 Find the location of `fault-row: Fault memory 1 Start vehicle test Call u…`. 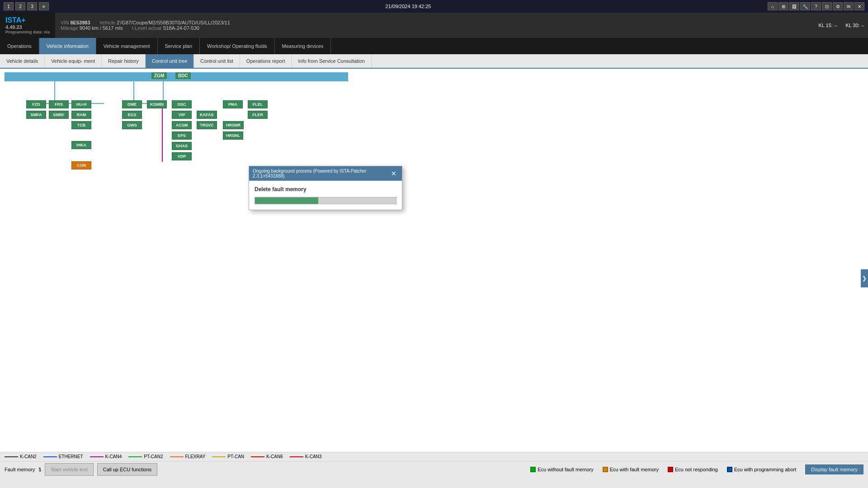

fault-row: Fault memory 1 Start vehicle test Call u… is located at coordinates (434, 469).